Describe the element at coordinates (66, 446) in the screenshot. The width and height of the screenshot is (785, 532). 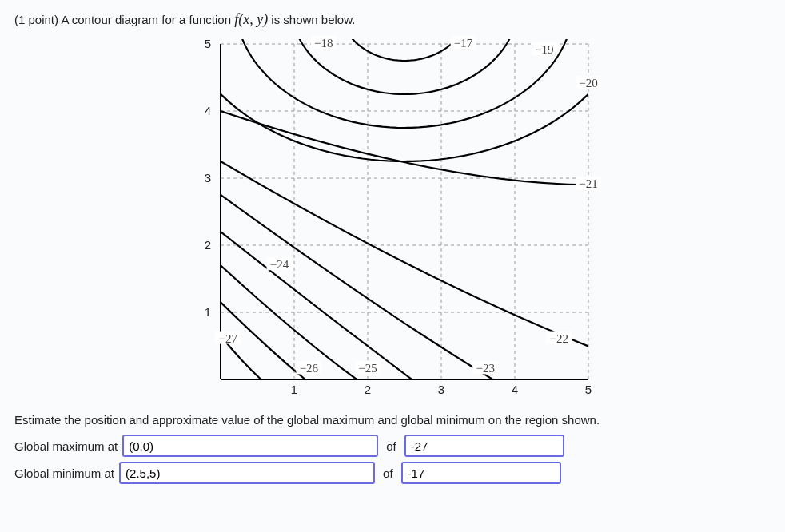
I see `global-max-label: Global maximum at` at that location.